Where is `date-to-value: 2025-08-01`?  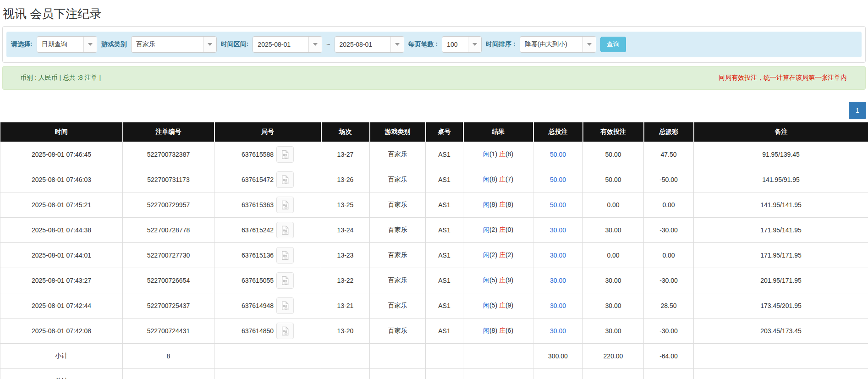
date-to-value: 2025-08-01 is located at coordinates (363, 44).